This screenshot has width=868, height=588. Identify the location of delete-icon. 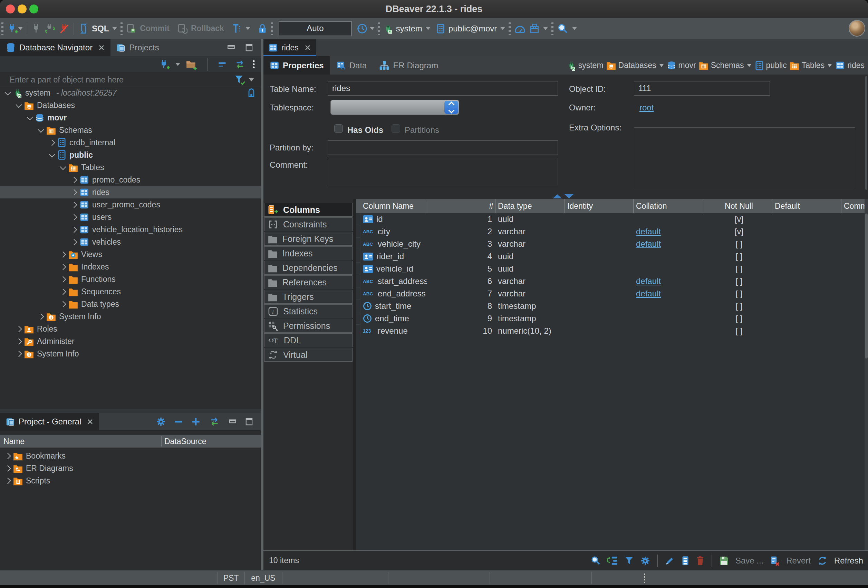
(700, 561).